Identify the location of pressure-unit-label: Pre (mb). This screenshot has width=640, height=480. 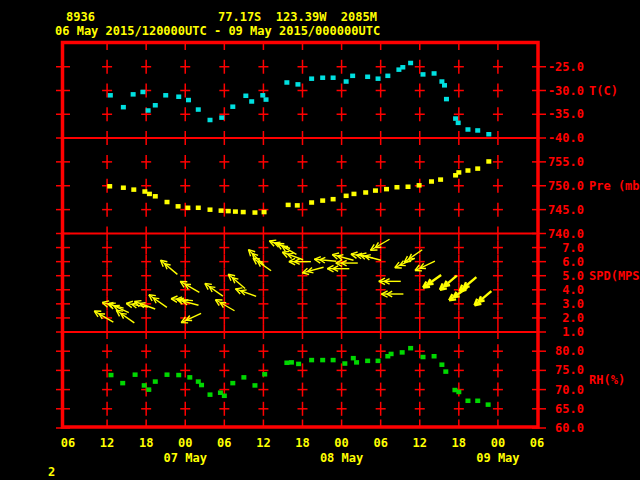
(614, 186).